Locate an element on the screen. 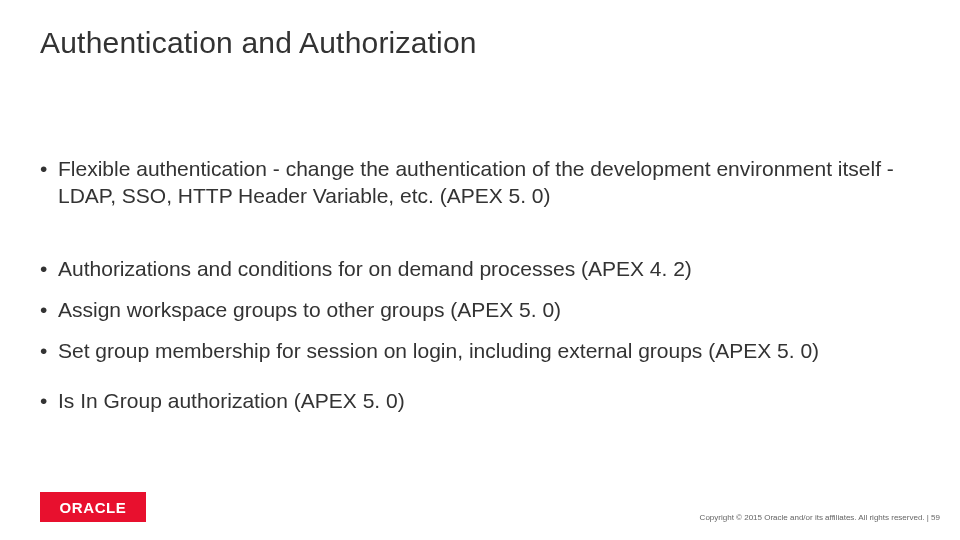  bullet-item: Set group membership for session on logi… is located at coordinates (480, 352).